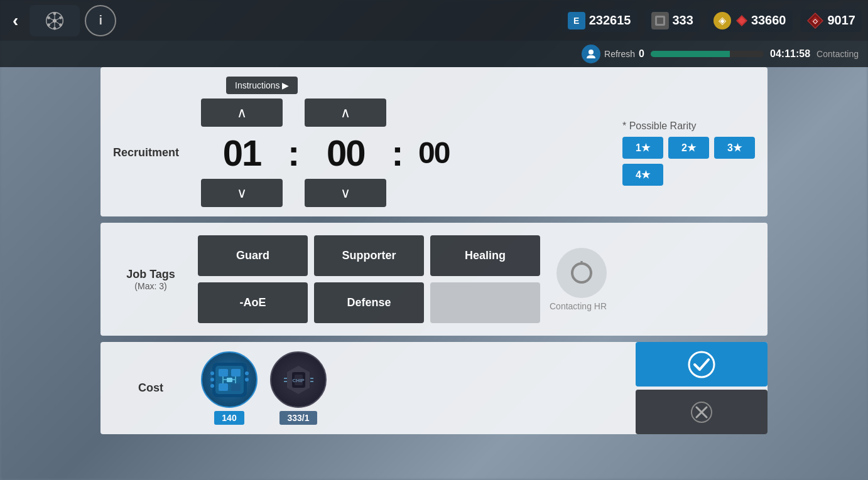  Describe the element at coordinates (345, 153) in the screenshot. I see `minutes-control: ∧ 00 ∨` at that location.